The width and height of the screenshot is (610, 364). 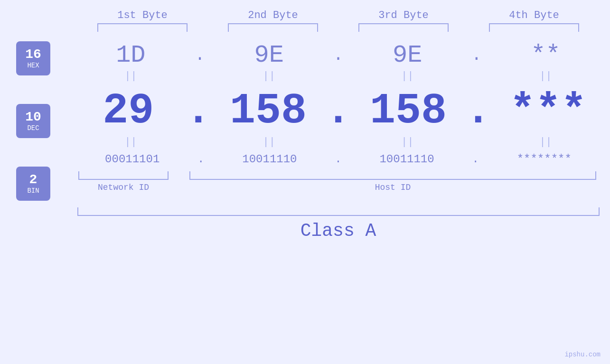 What do you see at coordinates (407, 55) in the screenshot?
I see `hex-b3: 9E` at bounding box center [407, 55].